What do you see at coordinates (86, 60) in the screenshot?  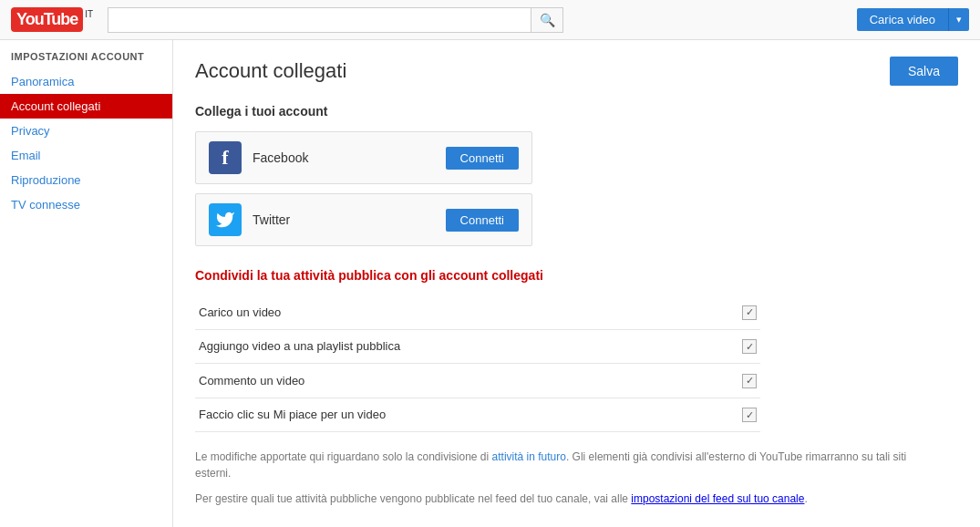 I see `sidebar-section-title: IMPOSTAZIONI ACCOUNT` at bounding box center [86, 60].